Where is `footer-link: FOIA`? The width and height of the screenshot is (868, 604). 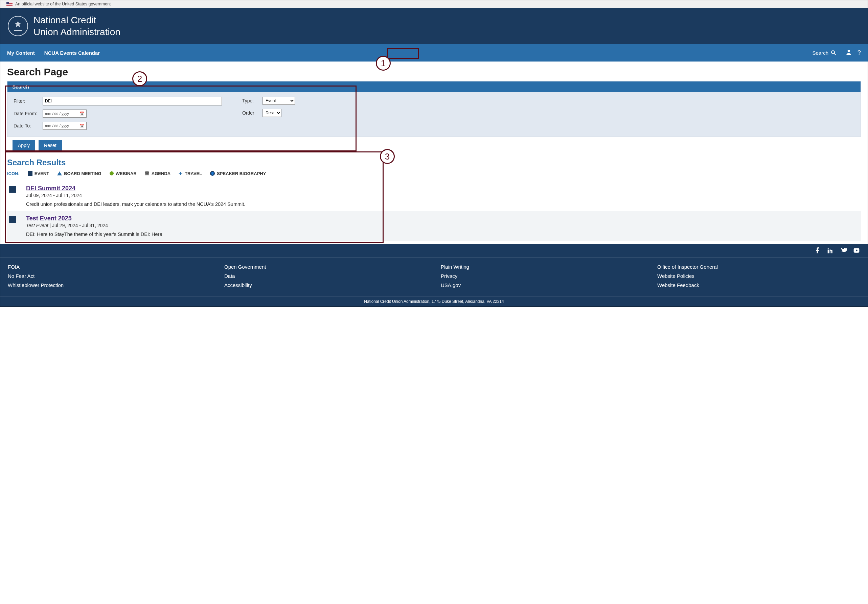 footer-link: FOIA is located at coordinates (109, 267).